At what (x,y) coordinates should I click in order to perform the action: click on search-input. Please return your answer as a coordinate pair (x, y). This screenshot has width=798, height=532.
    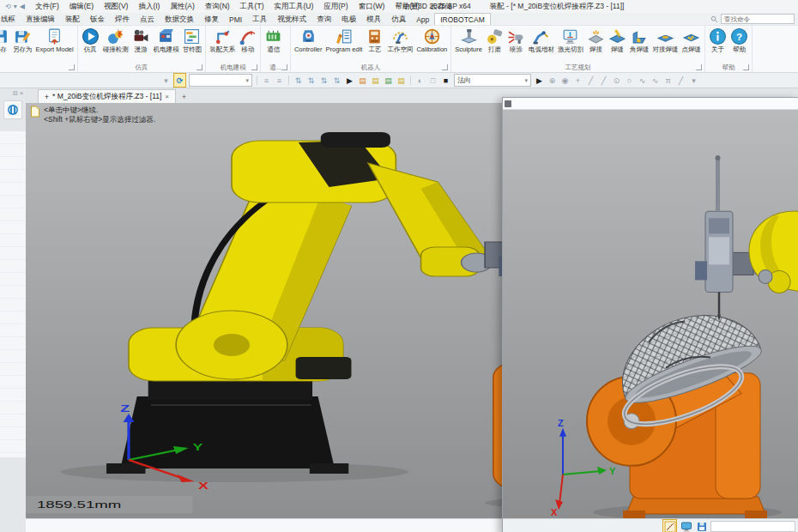
    Looking at the image, I should click on (758, 19).